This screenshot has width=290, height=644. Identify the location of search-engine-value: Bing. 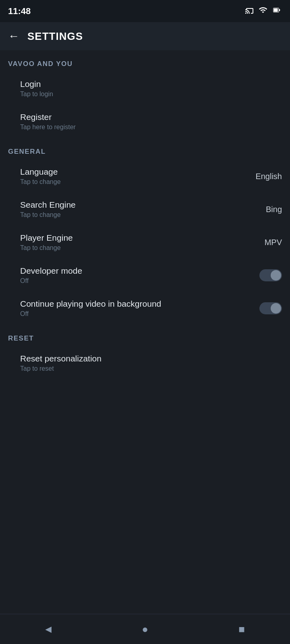
(274, 209).